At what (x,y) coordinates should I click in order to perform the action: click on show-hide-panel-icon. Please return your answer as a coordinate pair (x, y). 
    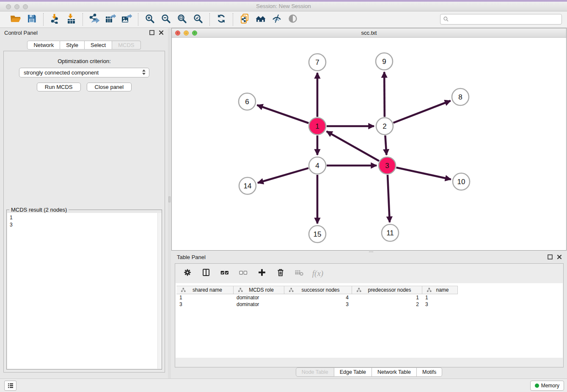
    Looking at the image, I should click on (293, 19).